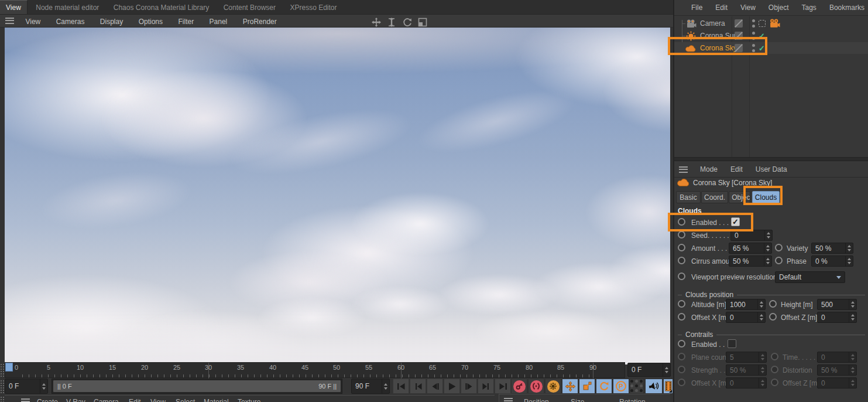 The image size is (868, 402). I want to click on menu-select: Select, so click(185, 400).